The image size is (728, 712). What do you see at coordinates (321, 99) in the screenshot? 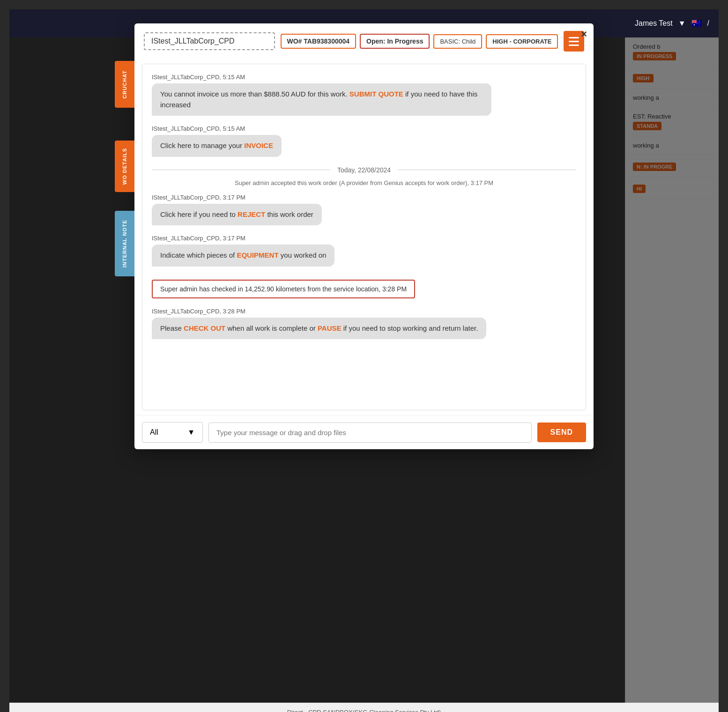
I see `bubble-1: You cannot invoice us more than $888.50 …` at bounding box center [321, 99].